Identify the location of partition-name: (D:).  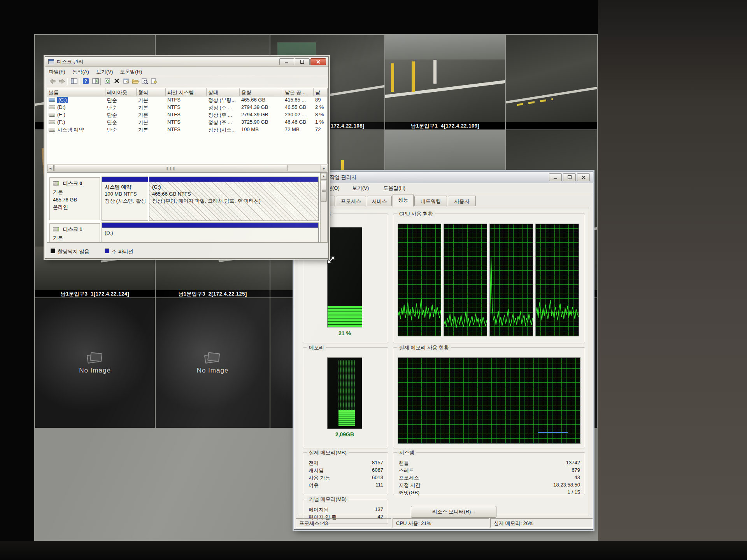
(109, 233).